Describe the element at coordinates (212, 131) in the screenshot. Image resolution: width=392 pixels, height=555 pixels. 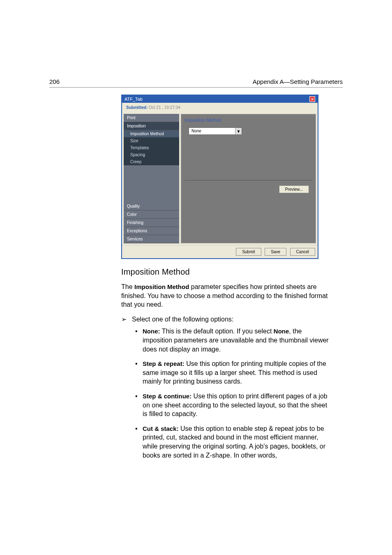
I see `dropdown-value: None` at that location.